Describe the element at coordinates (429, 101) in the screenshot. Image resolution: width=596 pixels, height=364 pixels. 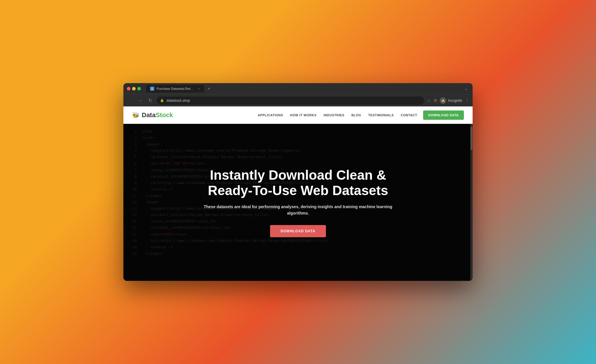
I see `bookmark-icon: ☆` at that location.